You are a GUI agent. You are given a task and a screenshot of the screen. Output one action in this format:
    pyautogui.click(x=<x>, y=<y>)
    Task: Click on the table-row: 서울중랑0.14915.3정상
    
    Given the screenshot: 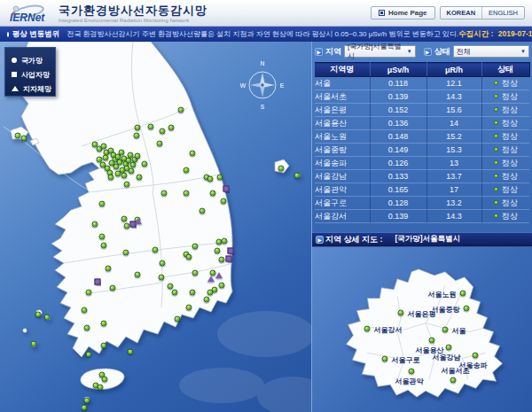 What is the action you would take?
    pyautogui.click(x=422, y=151)
    